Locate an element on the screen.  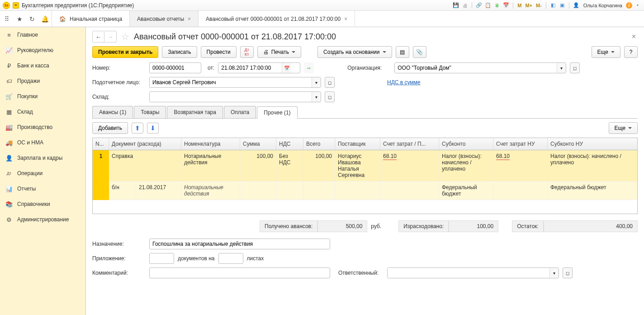
date-input is located at coordinates (250, 68).